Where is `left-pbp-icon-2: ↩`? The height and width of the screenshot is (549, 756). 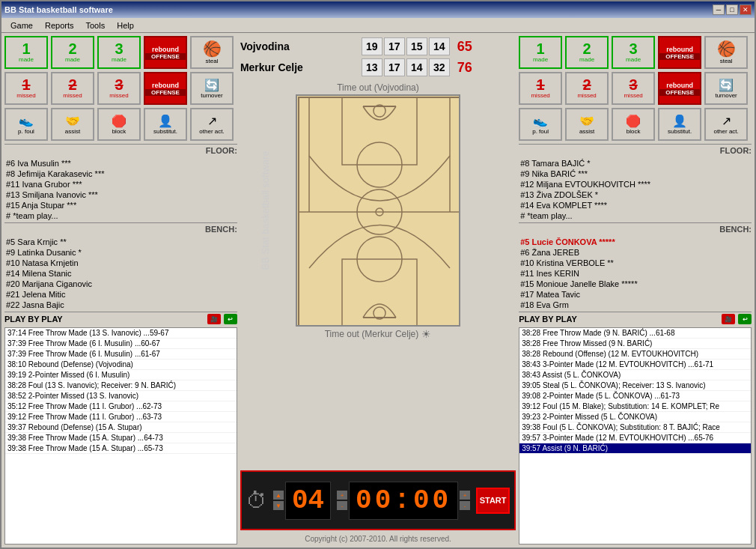 left-pbp-icon-2: ↩ is located at coordinates (231, 319).